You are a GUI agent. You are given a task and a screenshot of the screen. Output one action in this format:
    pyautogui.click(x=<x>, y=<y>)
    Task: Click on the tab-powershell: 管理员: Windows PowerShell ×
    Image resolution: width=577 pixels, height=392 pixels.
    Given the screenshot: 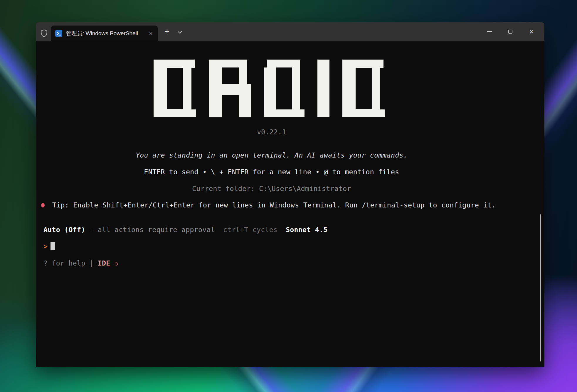 What is the action you would take?
    pyautogui.click(x=105, y=33)
    